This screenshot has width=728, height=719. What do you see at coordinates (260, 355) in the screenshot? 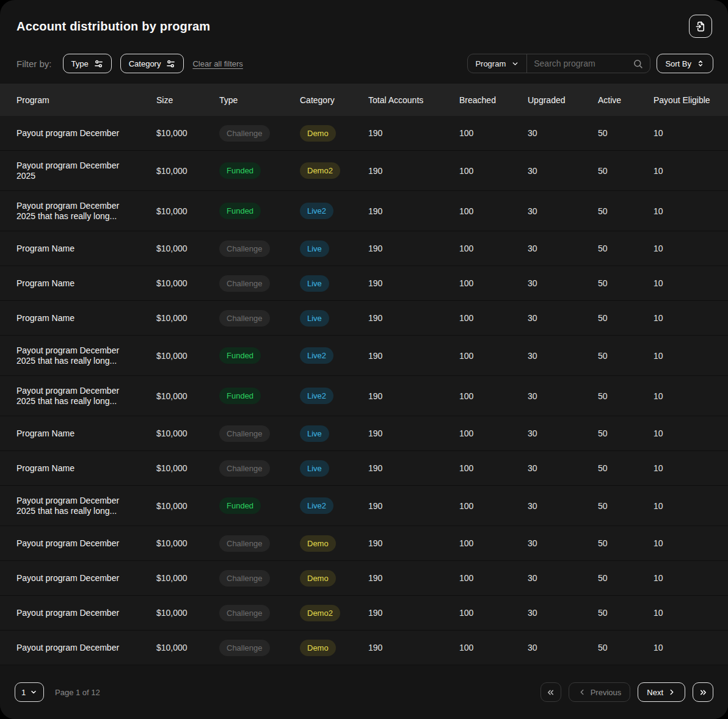
I see `type-cell: Funded` at bounding box center [260, 355].